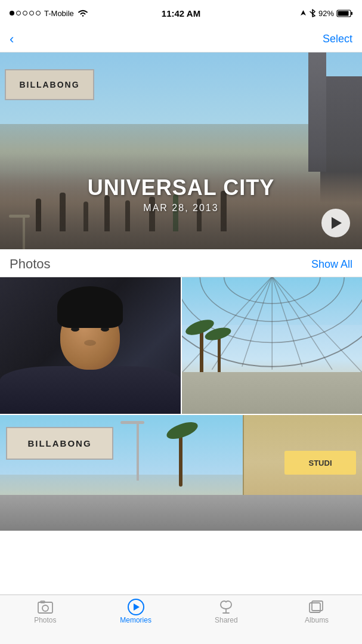 The height and width of the screenshot is (644, 362). What do you see at coordinates (320, 463) in the screenshot?
I see `studio-sign: STUDI` at bounding box center [320, 463].